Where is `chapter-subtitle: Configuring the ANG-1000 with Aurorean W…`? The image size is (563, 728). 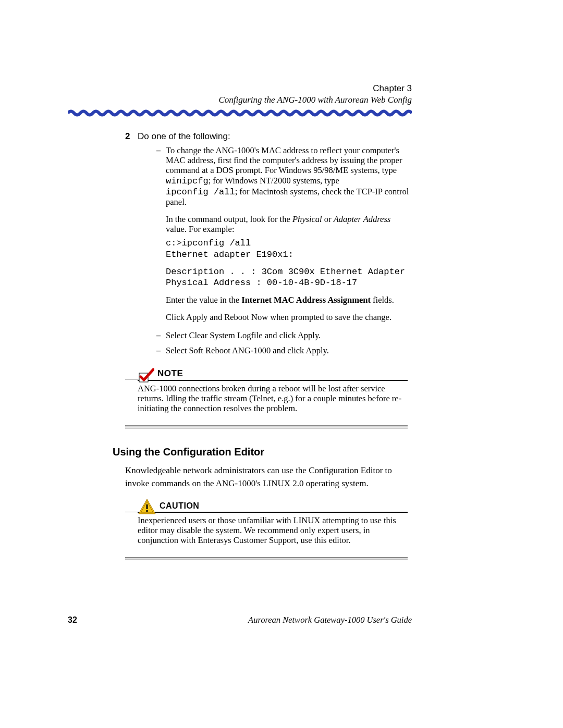 chapter-subtitle: Configuring the ANG-1000 with Aurorean W… is located at coordinates (240, 100).